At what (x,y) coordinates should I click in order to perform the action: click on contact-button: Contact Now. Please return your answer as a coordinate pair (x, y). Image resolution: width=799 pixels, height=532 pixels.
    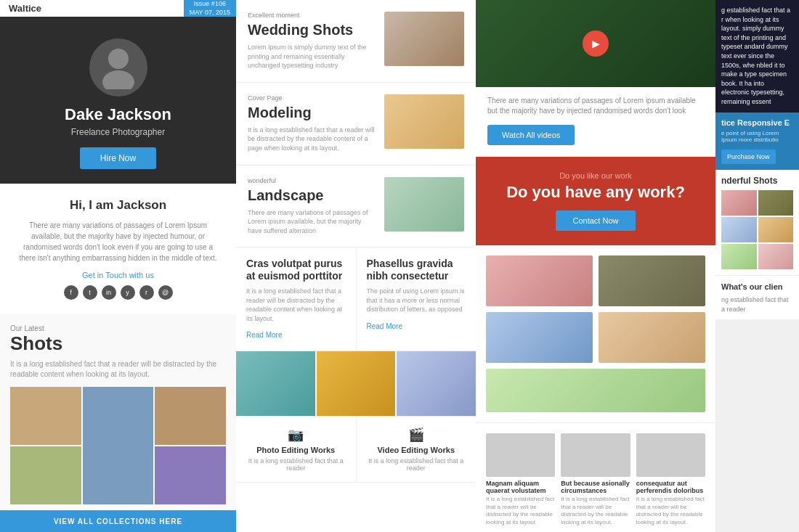
    Looking at the image, I should click on (596, 221).